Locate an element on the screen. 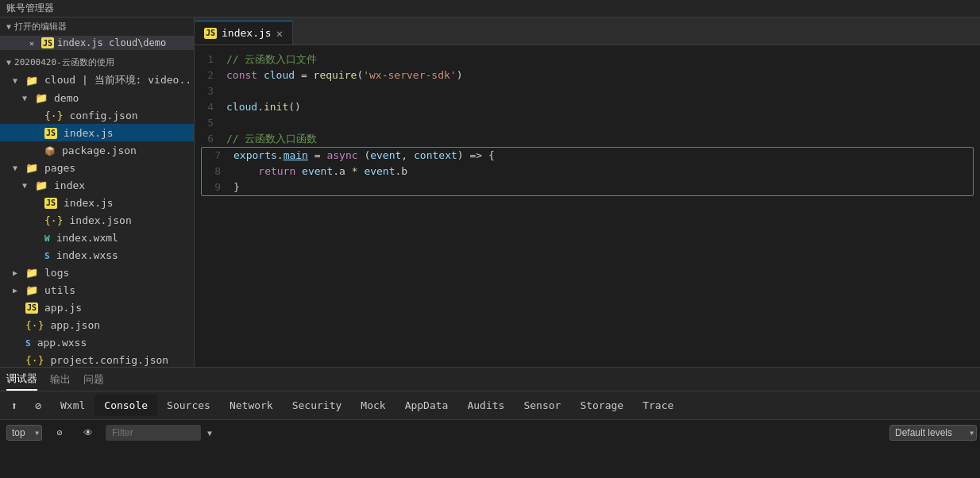 The height and width of the screenshot is (478, 980). wxml-icon: W is located at coordinates (48, 238).